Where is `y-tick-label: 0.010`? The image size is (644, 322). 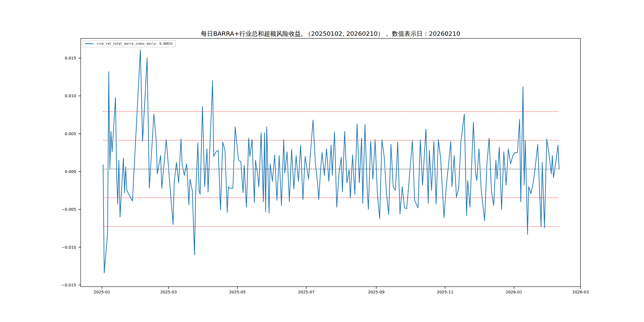
y-tick-label: 0.010 is located at coordinates (70, 96).